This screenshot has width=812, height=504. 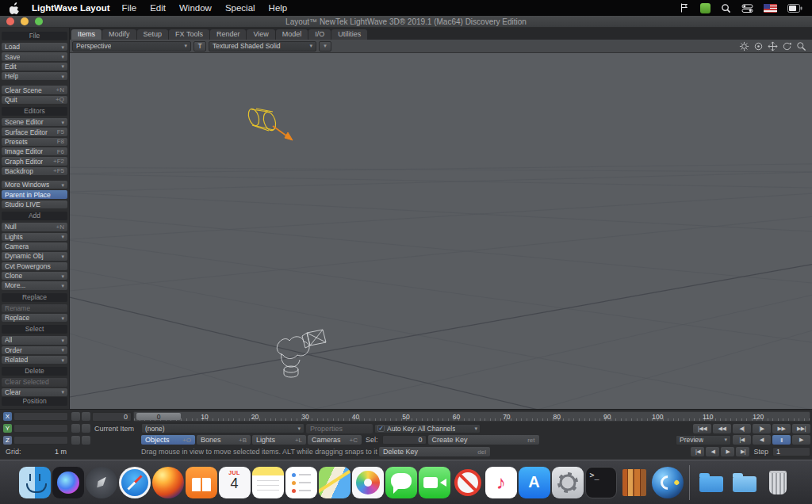 What do you see at coordinates (778, 483) in the screenshot?
I see `trash-dock-icon` at bounding box center [778, 483].